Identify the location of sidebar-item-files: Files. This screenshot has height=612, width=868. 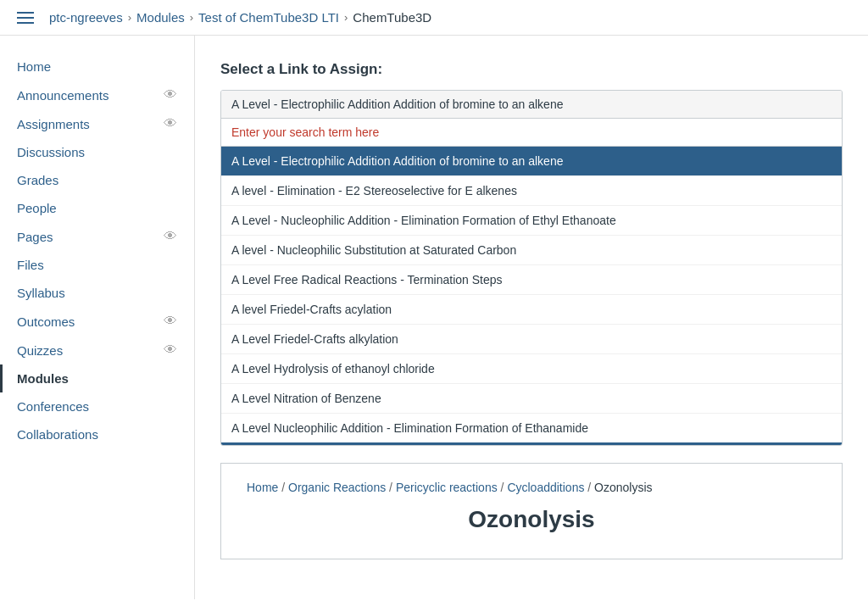
(97, 264).